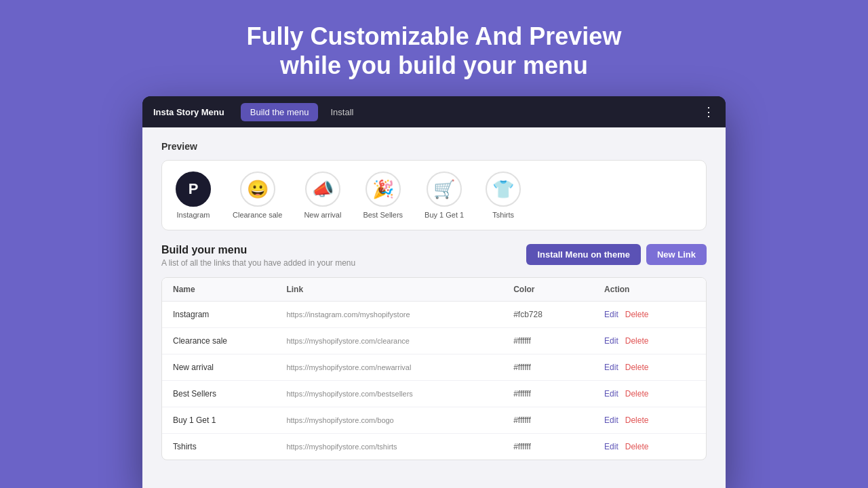 The height and width of the screenshot is (488, 868). I want to click on new-link-button: New Link, so click(677, 255).